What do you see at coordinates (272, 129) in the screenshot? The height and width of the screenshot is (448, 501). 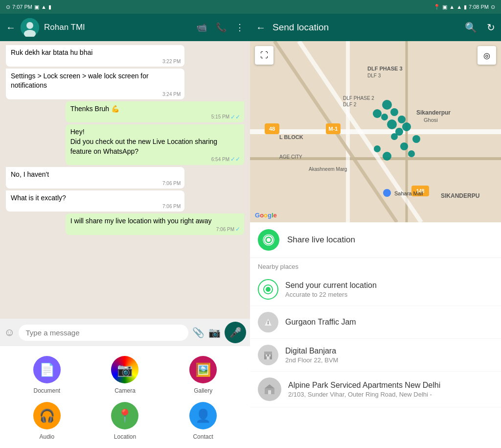 I see `svg-text: 48` at bounding box center [272, 129].